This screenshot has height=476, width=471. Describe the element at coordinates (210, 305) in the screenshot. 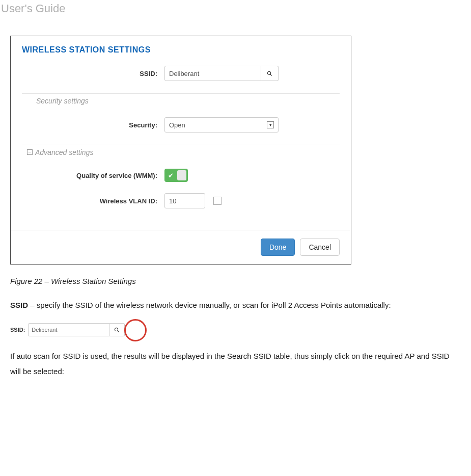

I see `para1-rest: – specify the SSID of the wireless netwo…` at that location.